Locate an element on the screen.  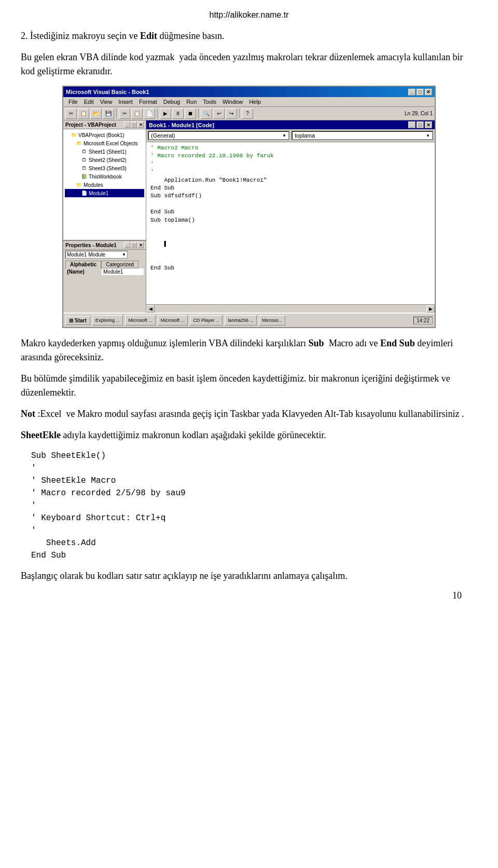
code-minimize-button: _ is located at coordinates (412, 125).